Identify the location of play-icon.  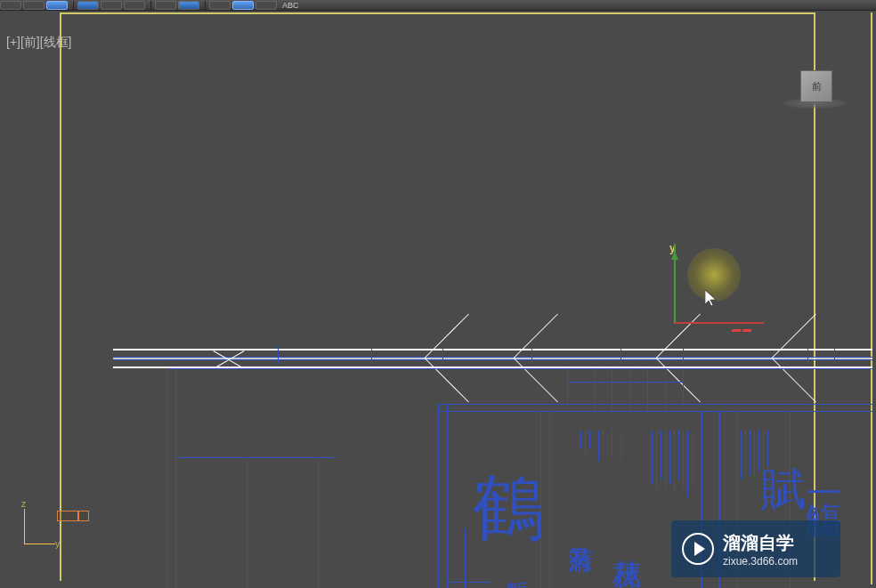
(698, 549).